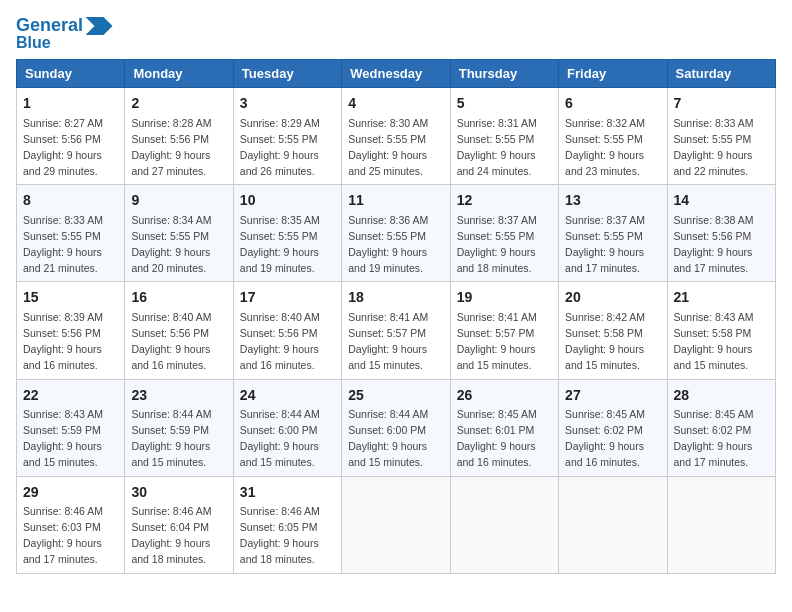 This screenshot has height=612, width=792. Describe the element at coordinates (63, 147) in the screenshot. I see `day-info: Sunrise: 8:27 AMSunset: 5:56 PMDaylight:…` at that location.